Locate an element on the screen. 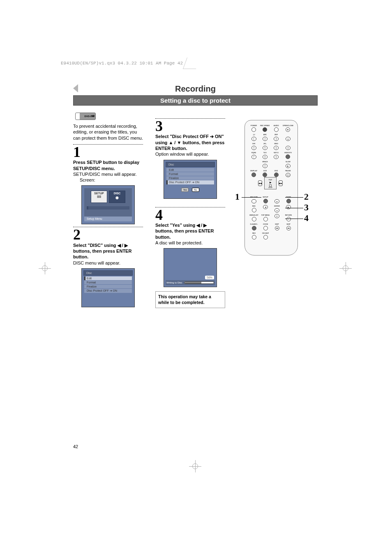 This screenshot has height=555, width=392. rec-otr-button is located at coordinates (254, 201).